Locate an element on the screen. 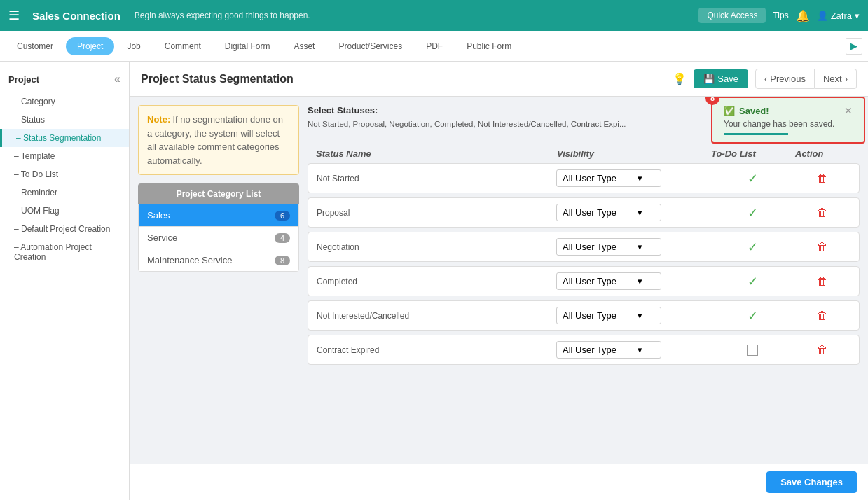 This screenshot has width=868, height=500. save-label: Save is located at coordinates (728, 78).